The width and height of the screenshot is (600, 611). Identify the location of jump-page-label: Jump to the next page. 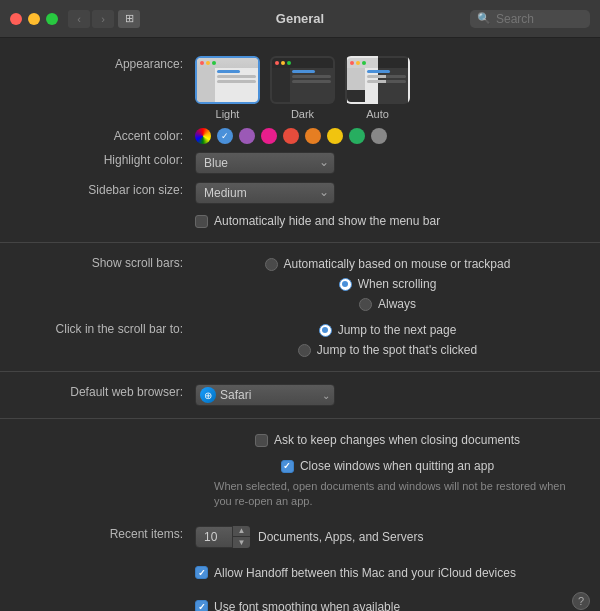
(398, 330).